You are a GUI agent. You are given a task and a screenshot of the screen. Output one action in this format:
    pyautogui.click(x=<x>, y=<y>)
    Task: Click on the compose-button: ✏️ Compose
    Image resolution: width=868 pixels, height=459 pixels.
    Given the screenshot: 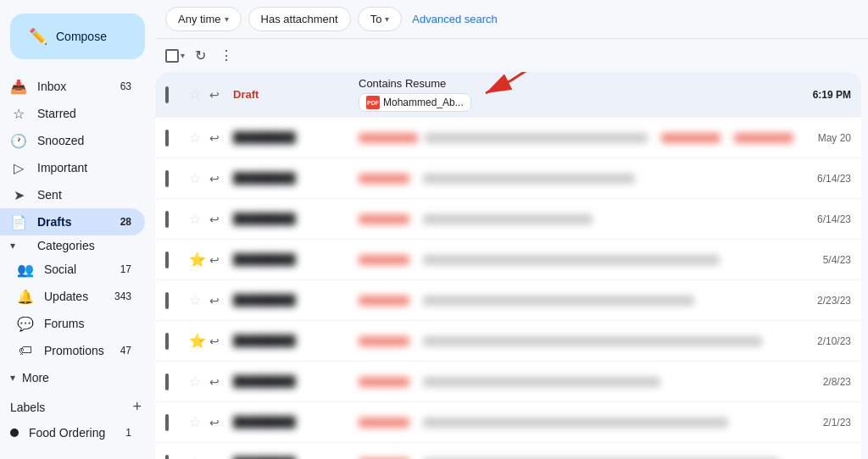 What is the action you would take?
    pyautogui.click(x=78, y=36)
    